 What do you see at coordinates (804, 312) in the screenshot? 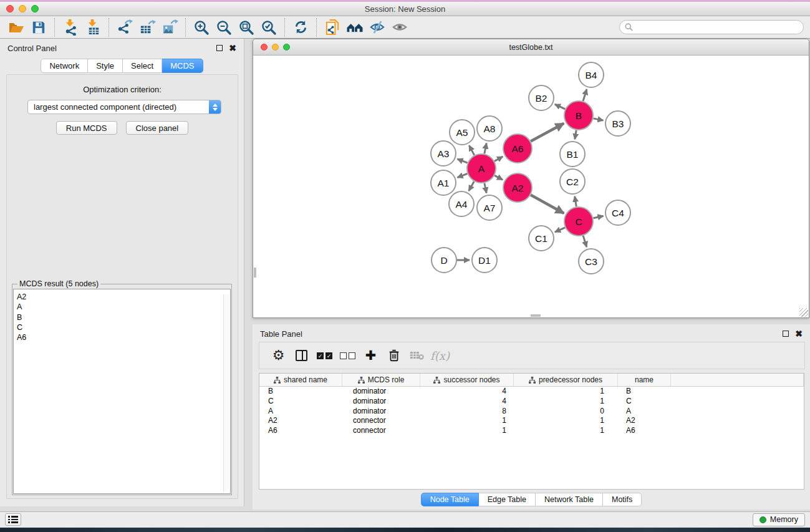
I see `resize-grip` at bounding box center [804, 312].